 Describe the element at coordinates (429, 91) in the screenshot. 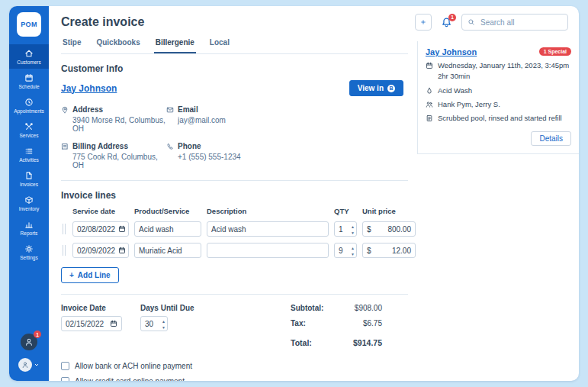

I see `droplet-icon` at that location.